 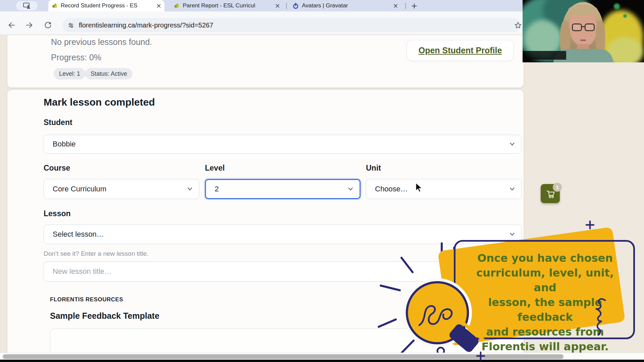 What do you see at coordinates (414, 6) in the screenshot?
I see `new-tab-button` at bounding box center [414, 6].